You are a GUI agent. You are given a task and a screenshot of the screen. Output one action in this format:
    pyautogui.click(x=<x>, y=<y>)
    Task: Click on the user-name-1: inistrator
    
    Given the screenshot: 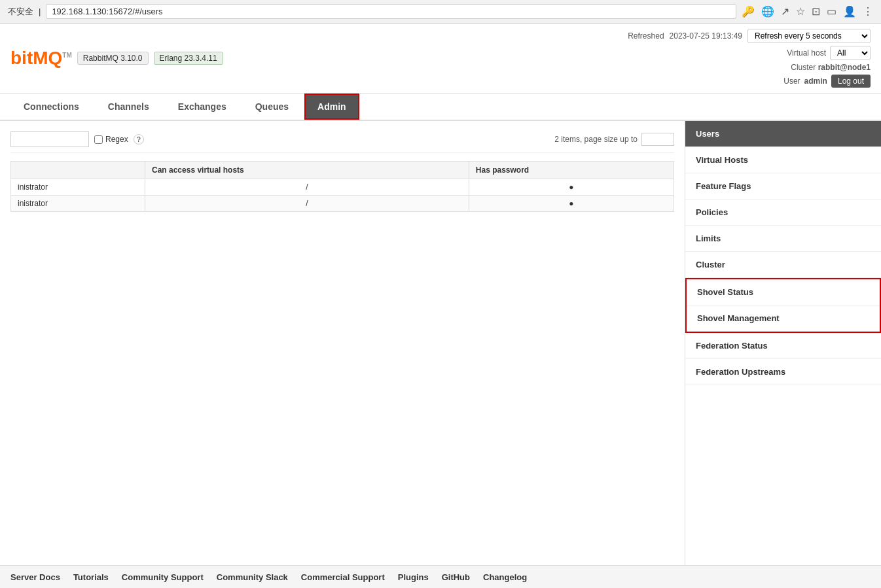 What is the action you would take?
    pyautogui.click(x=79, y=187)
    